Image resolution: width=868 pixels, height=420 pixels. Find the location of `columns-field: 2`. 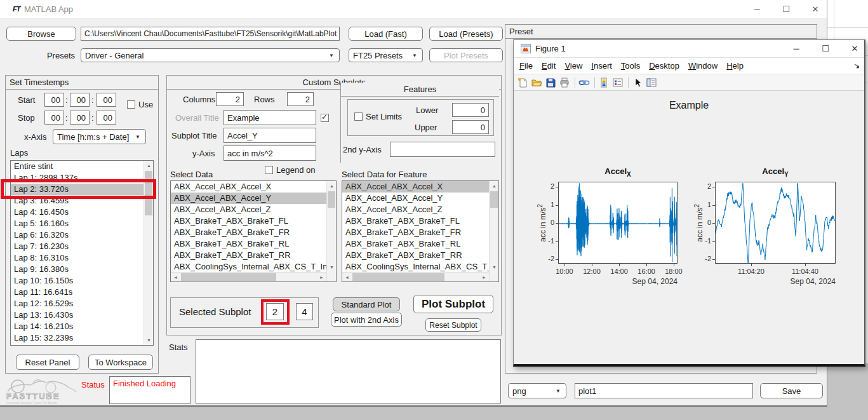

columns-field: 2 is located at coordinates (230, 99).